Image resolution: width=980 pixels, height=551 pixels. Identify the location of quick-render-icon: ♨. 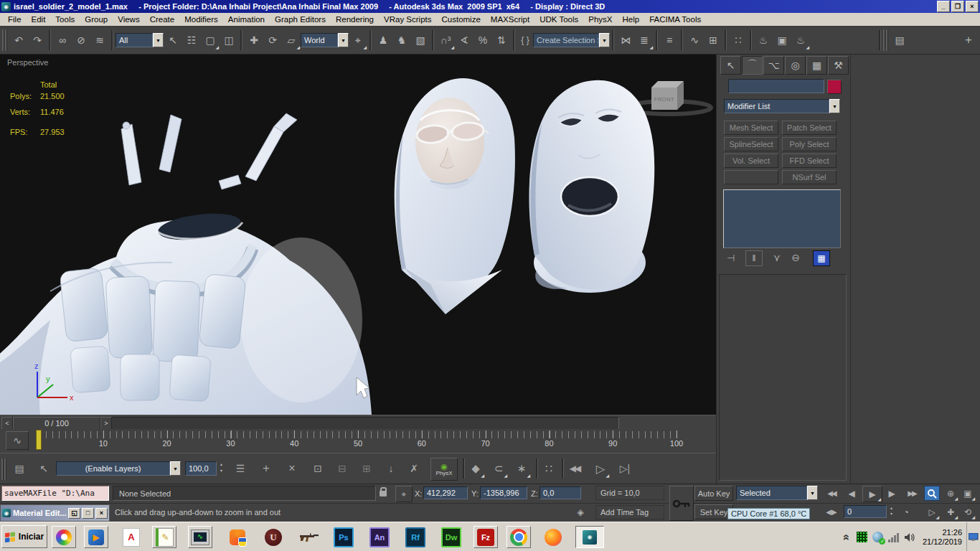
(801, 40).